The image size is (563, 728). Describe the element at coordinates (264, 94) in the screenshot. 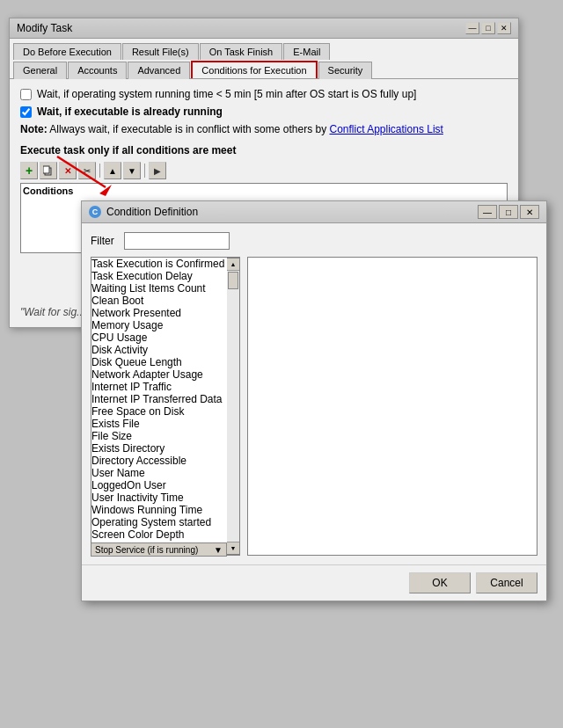

I see `checkbox-wait-os-row: Wait, if operating system running time <…` at that location.